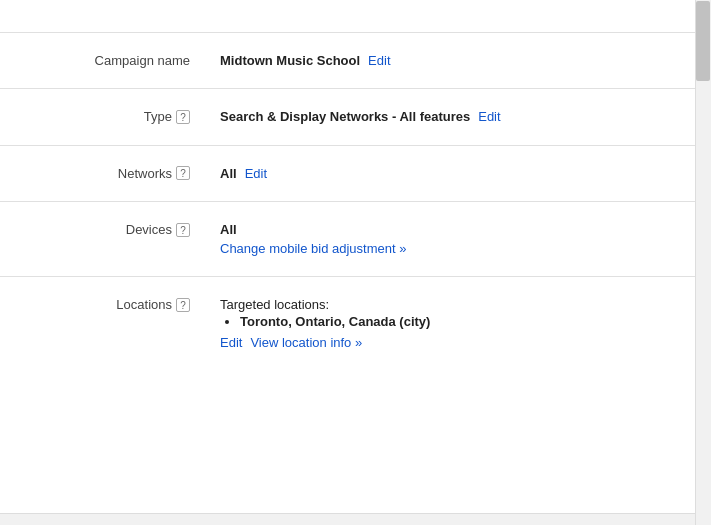  Describe the element at coordinates (348, 16) in the screenshot. I see `page-title` at that location.